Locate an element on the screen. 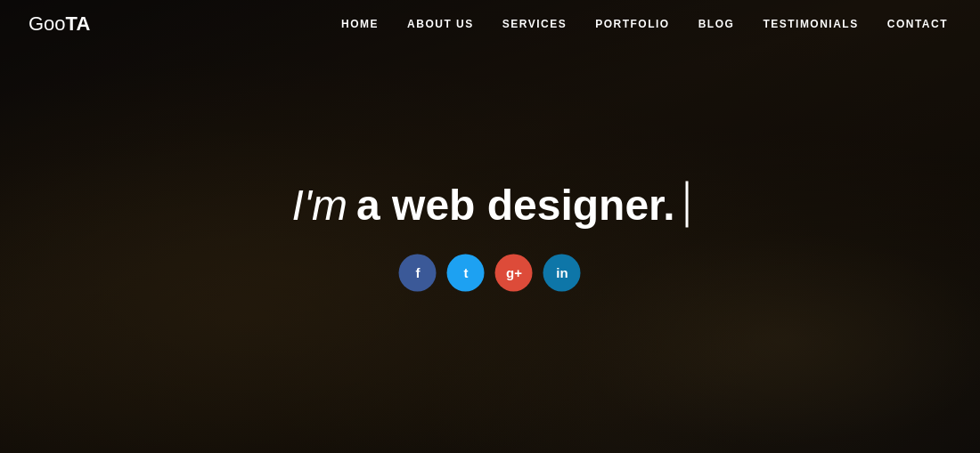 The height and width of the screenshot is (453, 980). social-twitter-button: t is located at coordinates (466, 272).